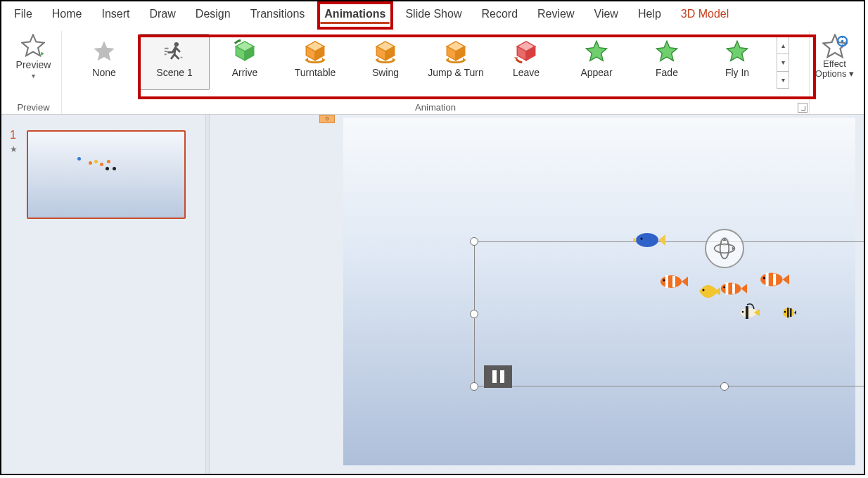 Image resolution: width=868 pixels, height=478 pixels. Describe the element at coordinates (749, 313) in the screenshot. I see `fish-banner` at that location.